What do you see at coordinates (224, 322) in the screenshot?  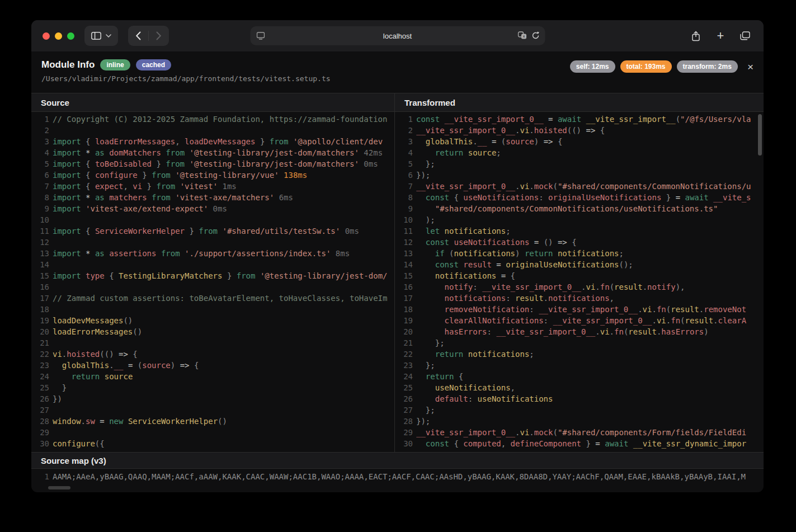 I see `line-text: loadDevMessages()` at bounding box center [224, 322].